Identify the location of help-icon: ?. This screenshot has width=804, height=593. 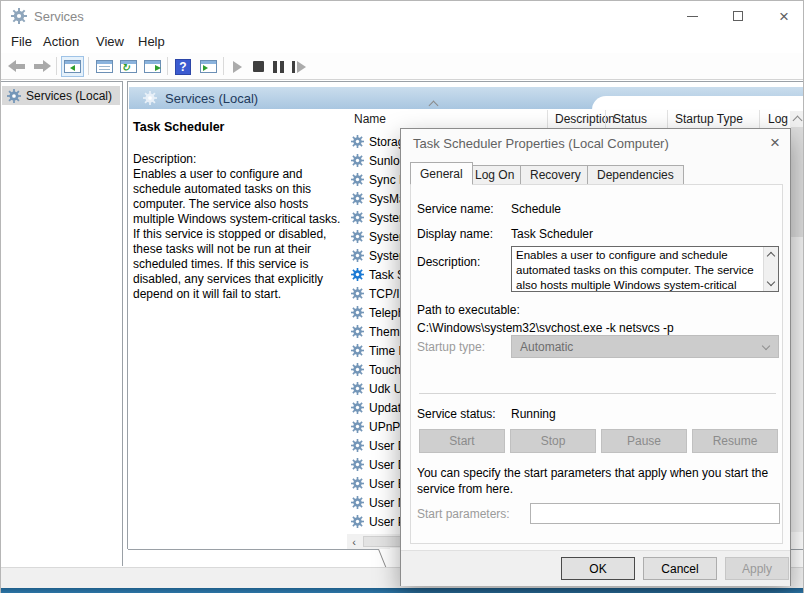
(183, 67).